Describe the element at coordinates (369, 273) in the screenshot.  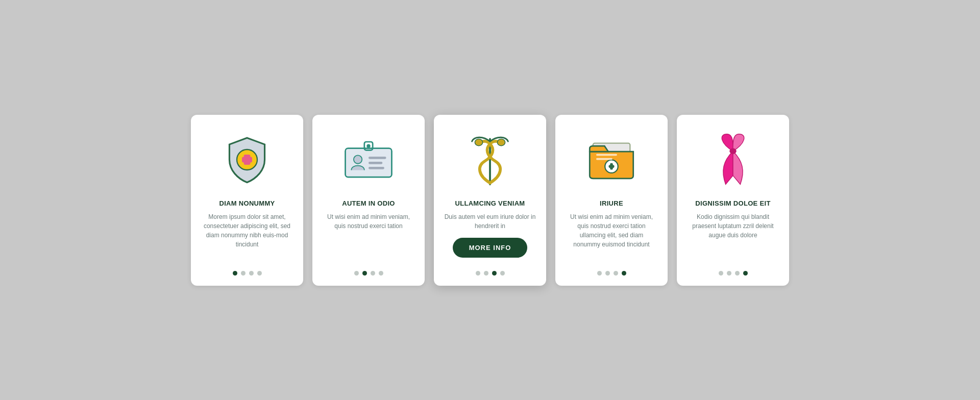
I see `card-2-dots` at that location.